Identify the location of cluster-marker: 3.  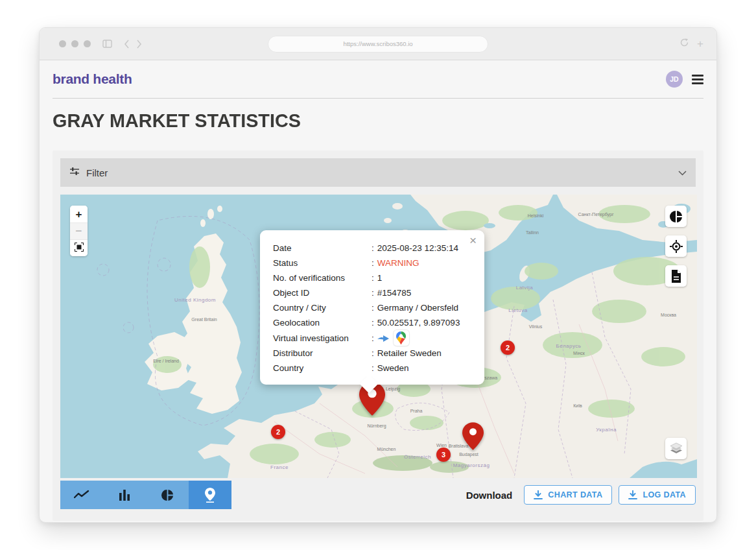
(443, 455).